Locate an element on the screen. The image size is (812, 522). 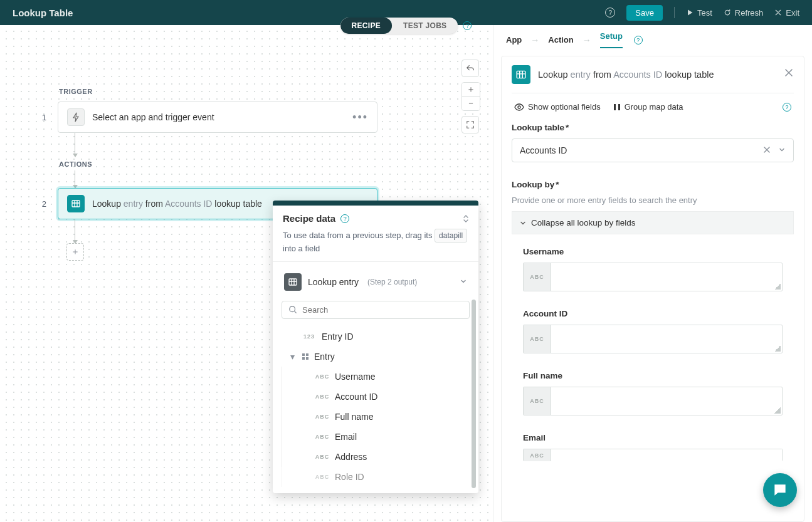
popover-head: Recipe data ? To use data from a previou… is located at coordinates (376, 234).